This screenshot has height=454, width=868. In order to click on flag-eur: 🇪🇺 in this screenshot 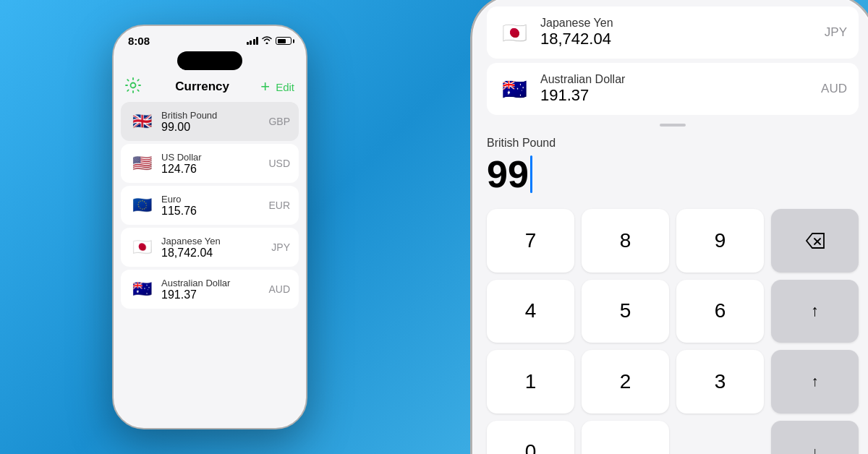, I will do `click(142, 205)`.